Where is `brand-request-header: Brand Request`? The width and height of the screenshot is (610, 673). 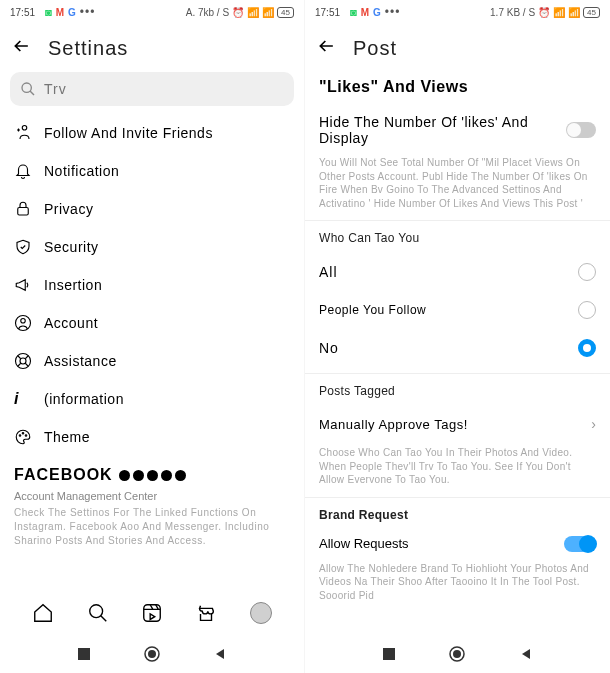
brand-request-header: Brand Request is located at coordinates (458, 514).